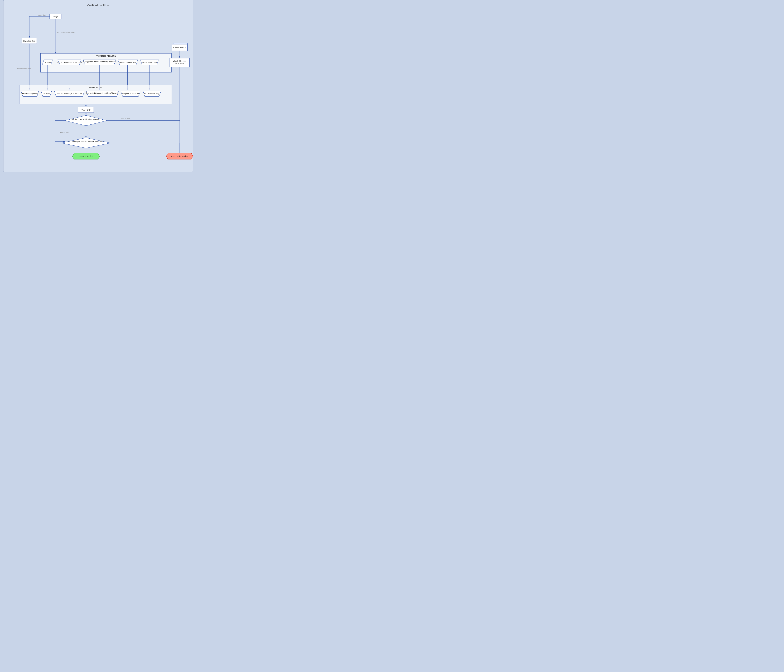 Image resolution: width=784 pixels, height=672 pixels. Describe the element at coordinates (149, 62) in the screenshot. I see `ecdh-meta-label: ECDH Public Key` at that location.